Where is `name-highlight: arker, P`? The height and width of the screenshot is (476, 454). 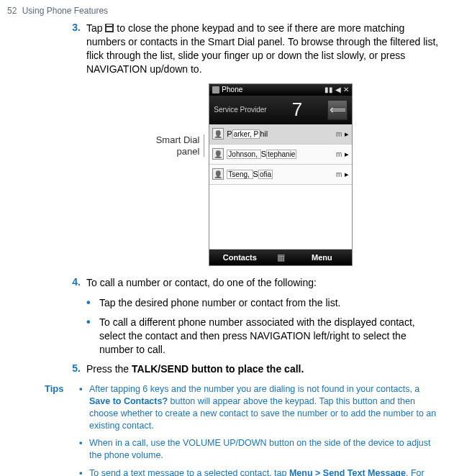 name-highlight: arker, P is located at coordinates (246, 134).